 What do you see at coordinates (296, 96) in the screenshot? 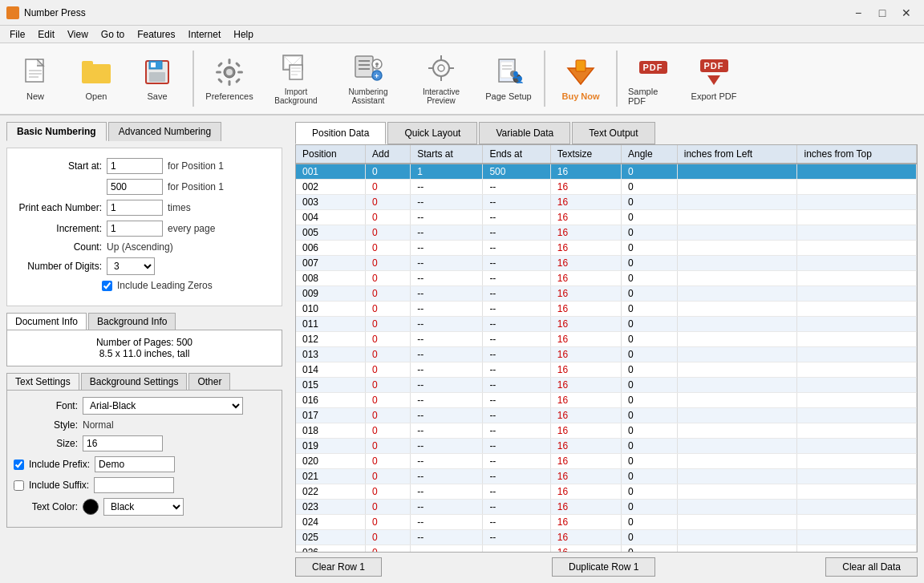
I see `import-background-label: Import Background` at bounding box center [296, 96].